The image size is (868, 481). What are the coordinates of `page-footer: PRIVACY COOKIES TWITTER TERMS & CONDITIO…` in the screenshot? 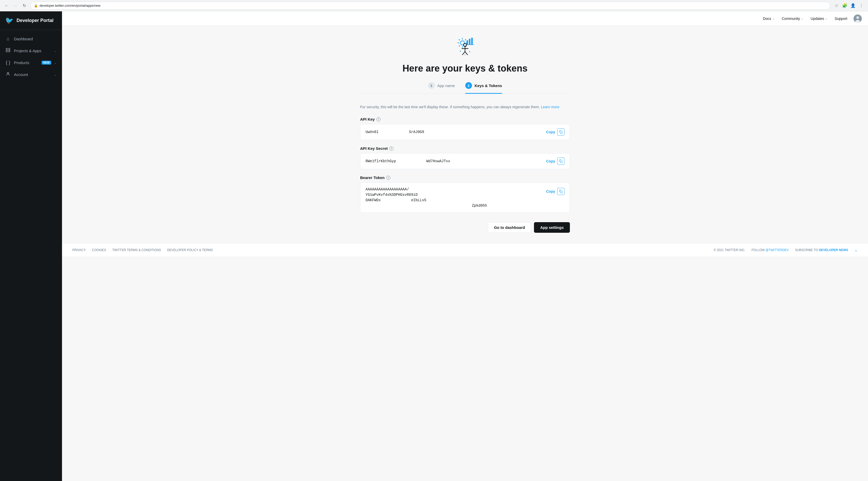 It's located at (465, 250).